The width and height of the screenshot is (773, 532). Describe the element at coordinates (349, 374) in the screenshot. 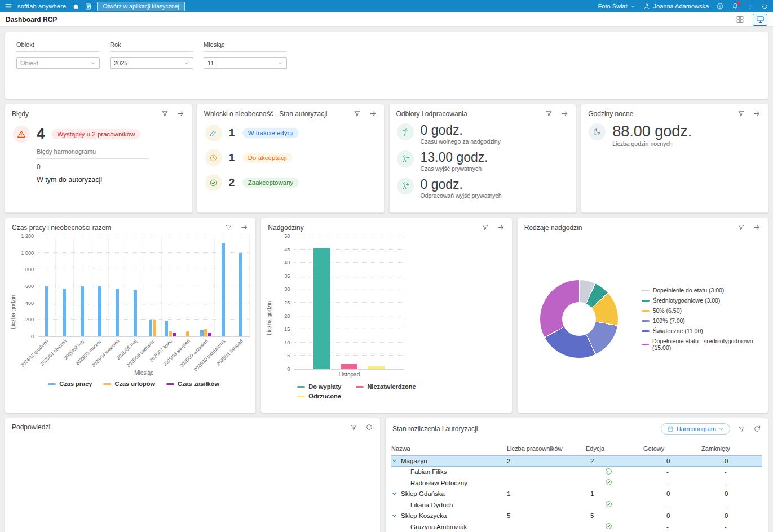

I see `x-tick-label: Listopad` at that location.